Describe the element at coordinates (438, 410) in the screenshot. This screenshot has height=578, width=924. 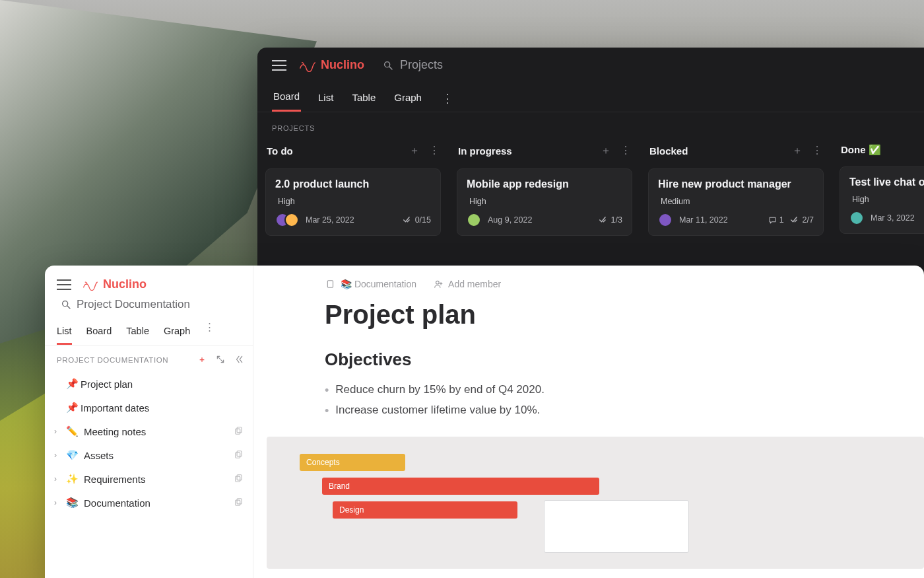
I see `list-item: Increase customer lifetime value by 10%.` at that location.